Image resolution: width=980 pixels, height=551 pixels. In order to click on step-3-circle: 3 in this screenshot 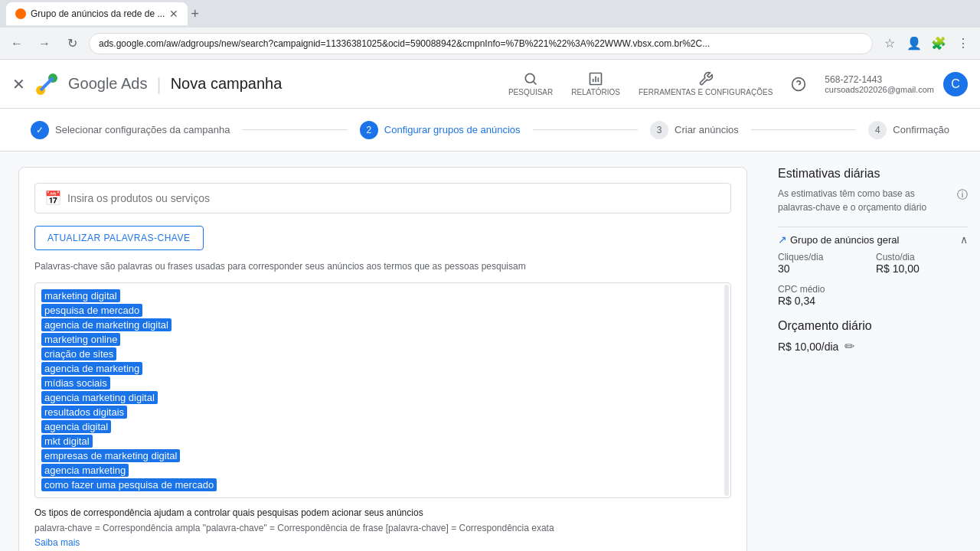, I will do `click(659, 130)`.